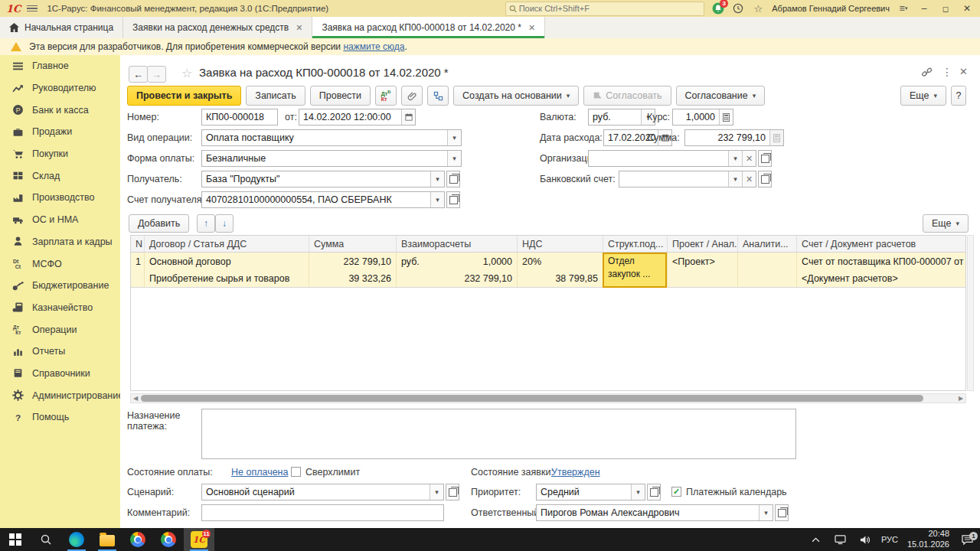  What do you see at coordinates (60, 89) in the screenshot?
I see `sidebar-item-manager: Руководителю` at bounding box center [60, 89].